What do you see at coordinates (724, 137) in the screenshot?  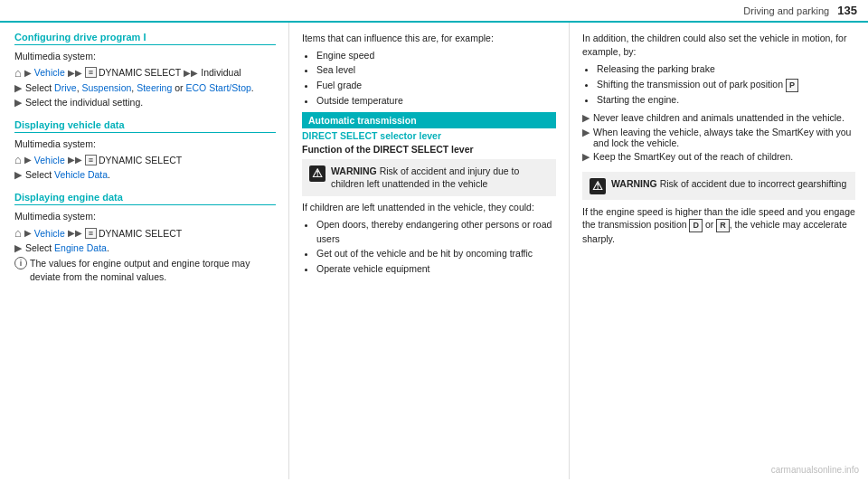 I see `right-bullet-text-2: When leaving the vehicle, always take th…` at bounding box center [724, 137].